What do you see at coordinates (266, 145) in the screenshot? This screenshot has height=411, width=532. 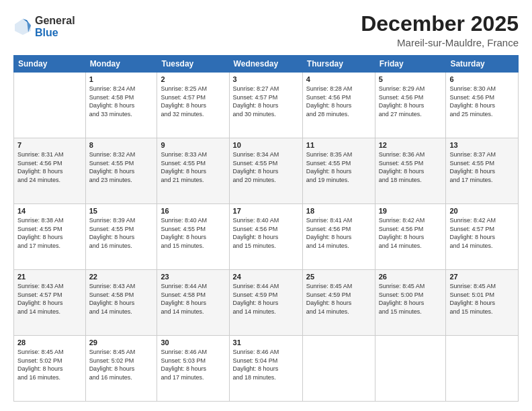 I see `day-number: 10` at bounding box center [266, 145].